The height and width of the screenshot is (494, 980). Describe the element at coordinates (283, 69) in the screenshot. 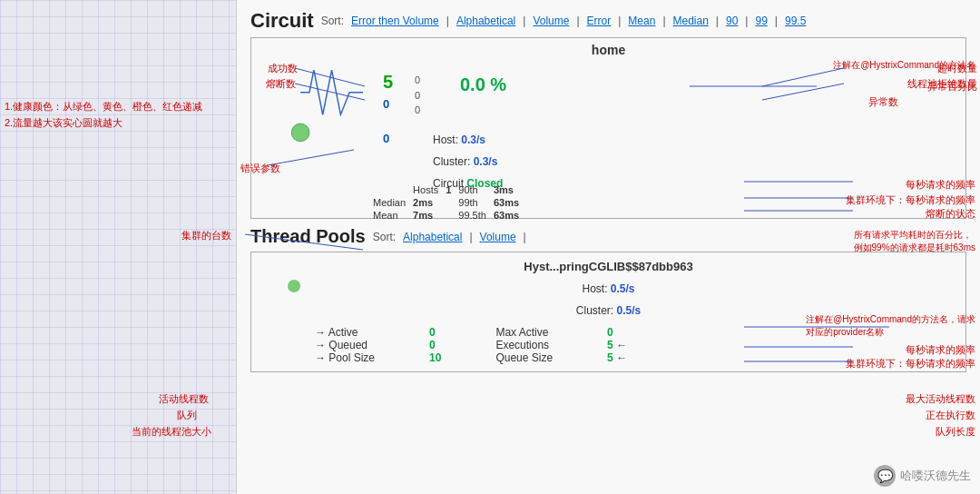

I see `annotation-success: 成功数` at that location.